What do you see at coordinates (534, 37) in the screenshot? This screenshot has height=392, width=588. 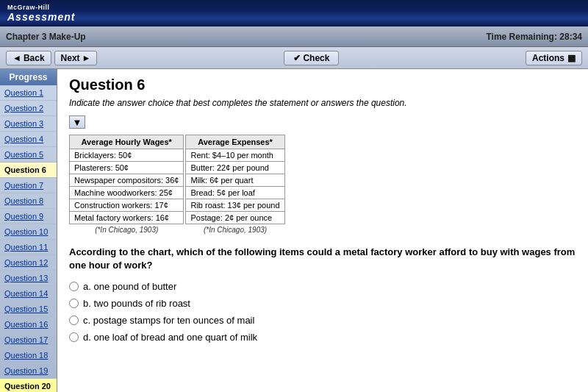 I see `time-remaining: Time Remaining: 28:34` at bounding box center [534, 37].